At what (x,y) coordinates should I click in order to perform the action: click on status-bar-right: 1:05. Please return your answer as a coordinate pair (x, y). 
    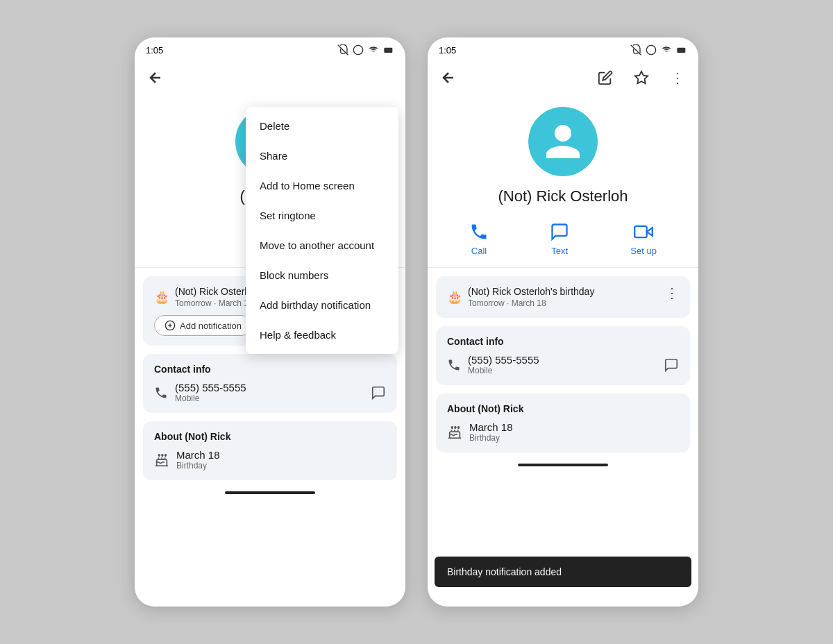
    Looking at the image, I should click on (563, 49).